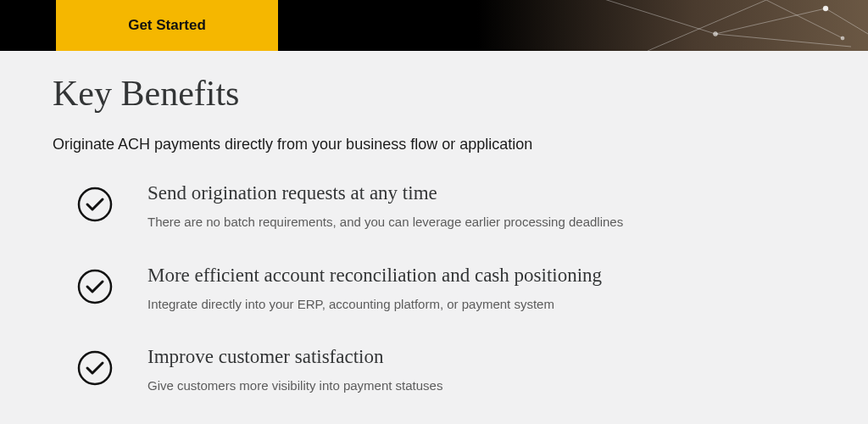 This screenshot has height=424, width=868. Describe the element at coordinates (434, 290) in the screenshot. I see `benefit-item: More efficient account reconciliation an…` at that location.